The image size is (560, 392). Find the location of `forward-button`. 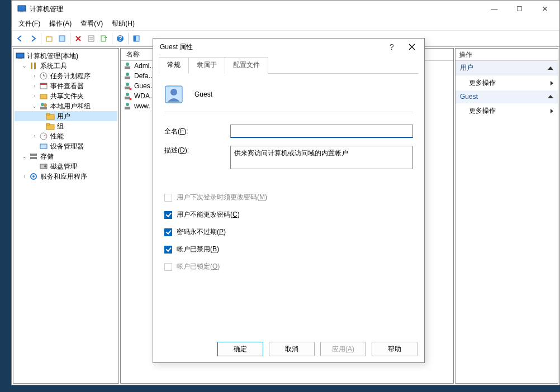

forward-button is located at coordinates (33, 39).